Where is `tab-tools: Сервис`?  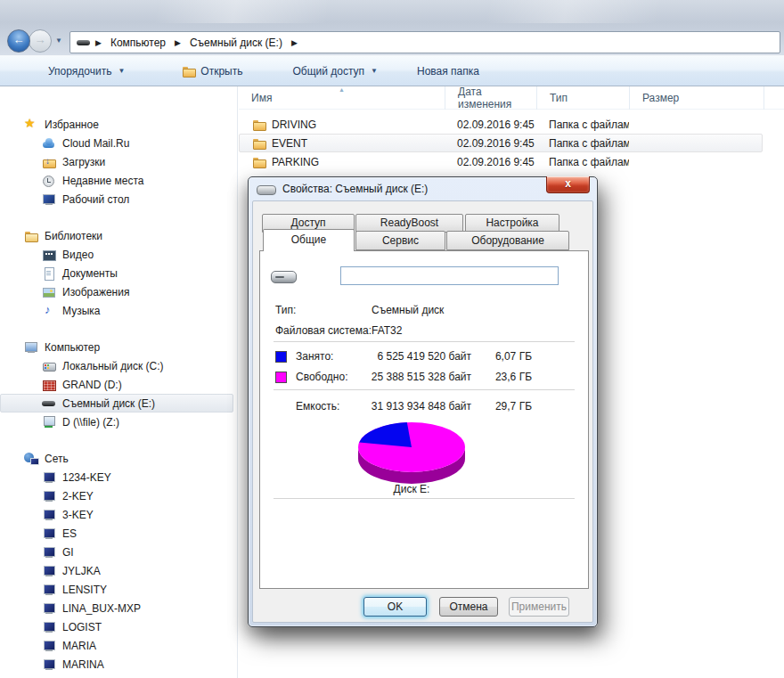
tab-tools: Сервис is located at coordinates (401, 241).